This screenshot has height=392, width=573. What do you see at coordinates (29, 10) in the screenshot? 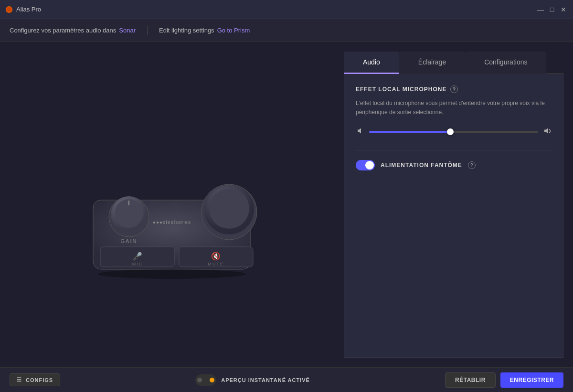
I see `app-title: Alias Pro` at bounding box center [29, 10].